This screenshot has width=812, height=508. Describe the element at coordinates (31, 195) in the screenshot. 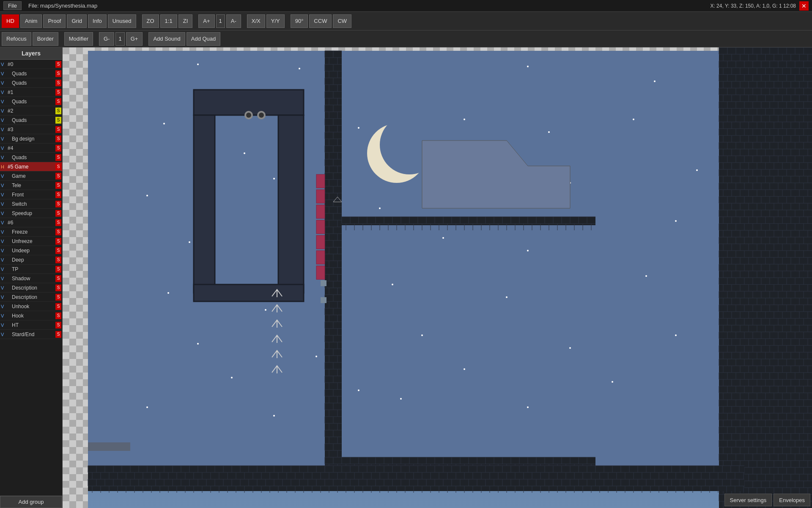

I see `layer-item: VFrontS` at that location.